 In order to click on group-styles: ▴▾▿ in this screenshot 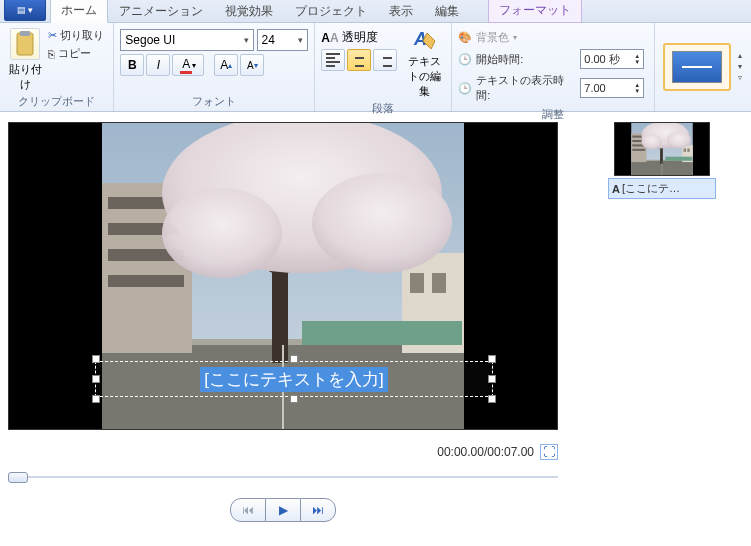, I will do `click(703, 67)`.